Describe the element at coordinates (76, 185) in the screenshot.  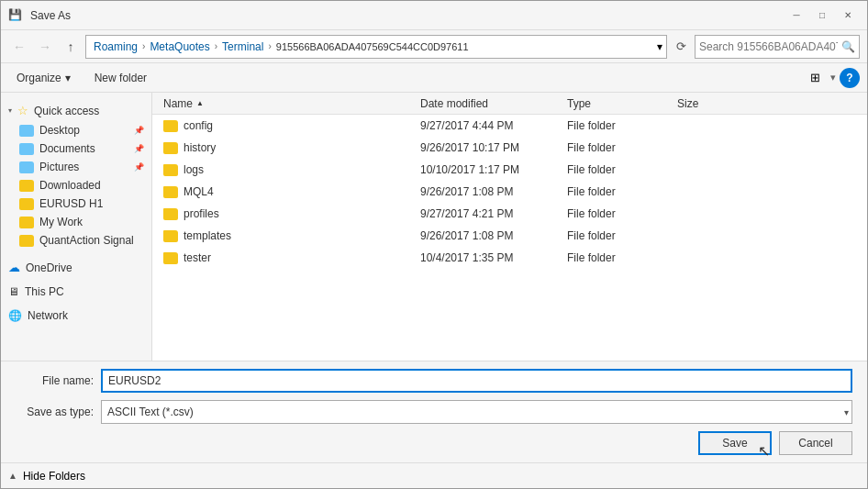
I see `sidebar-item-downloaded: Downloaded` at that location.